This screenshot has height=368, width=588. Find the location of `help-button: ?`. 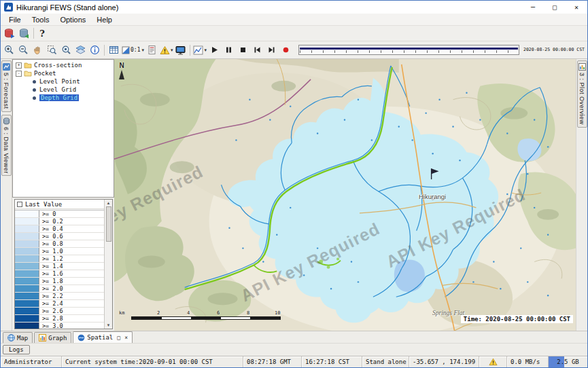

help-button: ? is located at coordinates (42, 33).